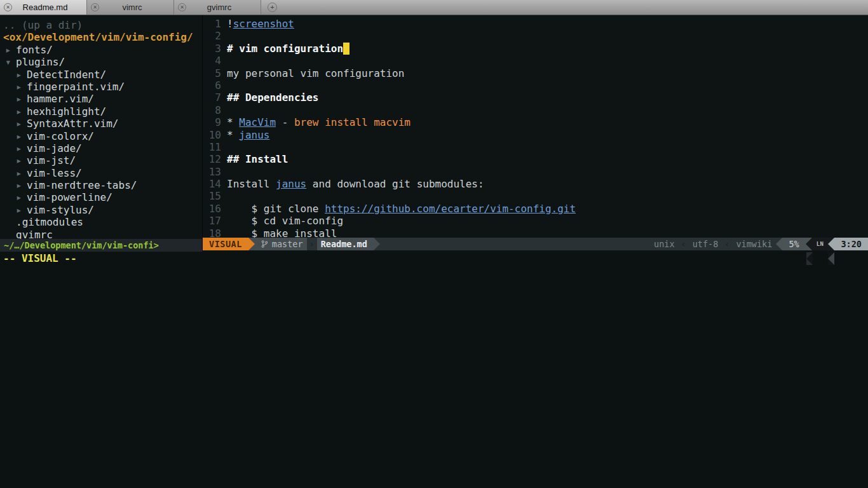 This screenshot has height=488, width=868. I want to click on code-line: 18 $ make install, so click(535, 233).